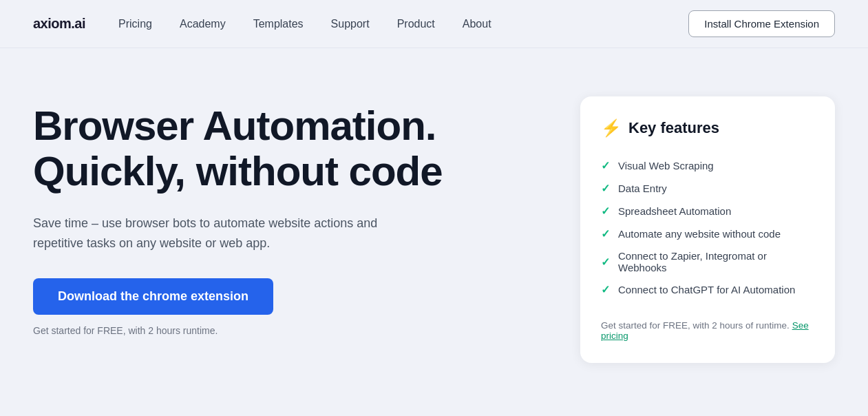  I want to click on hero-subtext: Save time – use browser bots to automate…, so click(212, 233).